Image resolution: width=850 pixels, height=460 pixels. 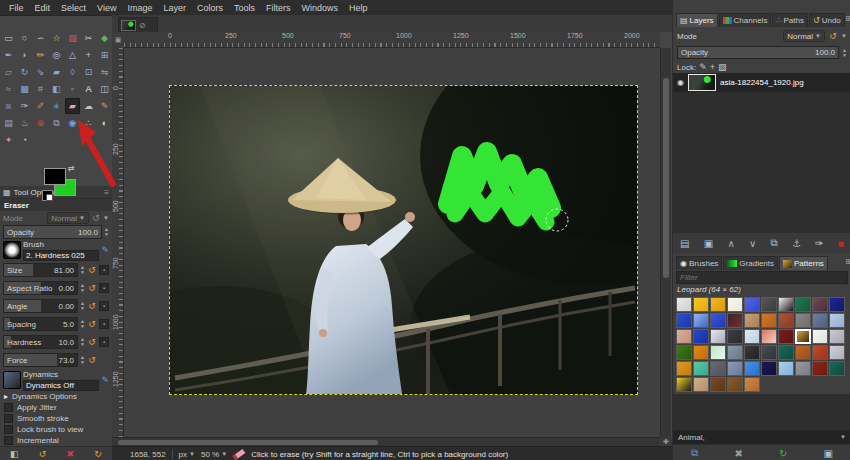 I want to click on tab-gradients: Gradients, so click(x=750, y=263).